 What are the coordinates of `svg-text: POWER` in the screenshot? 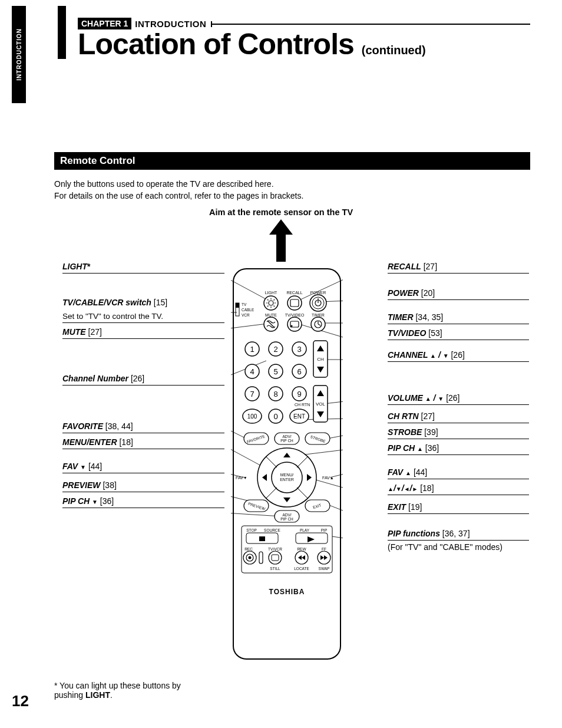 It's located at (318, 292).